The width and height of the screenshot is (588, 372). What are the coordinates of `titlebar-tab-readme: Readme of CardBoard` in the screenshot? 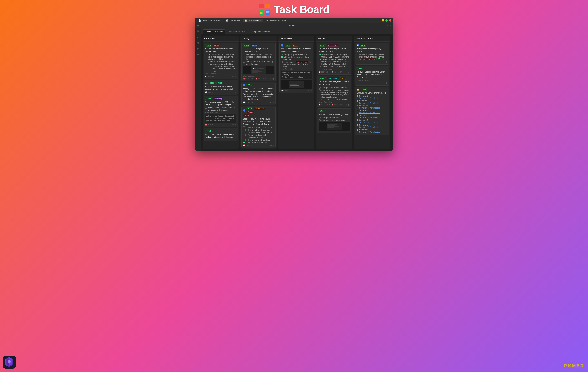 It's located at (276, 21).